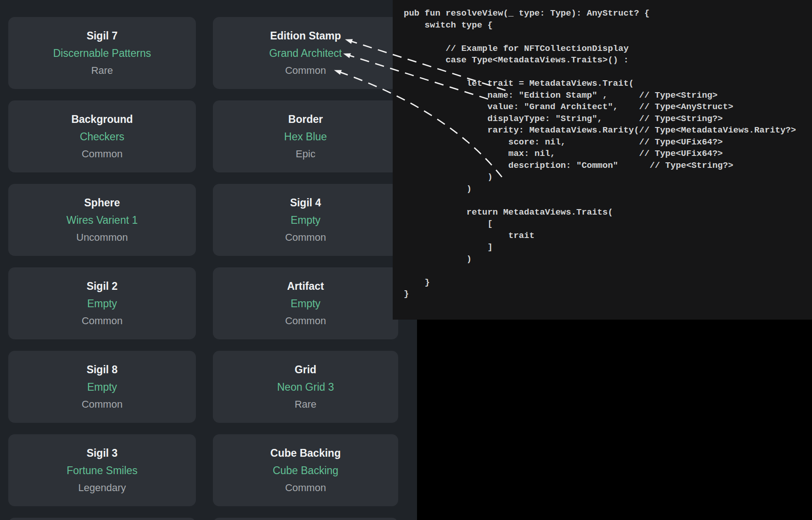 Image resolution: width=812 pixels, height=520 pixels. What do you see at coordinates (306, 154) in the screenshot?
I see `trait-rarity: Epic` at bounding box center [306, 154].